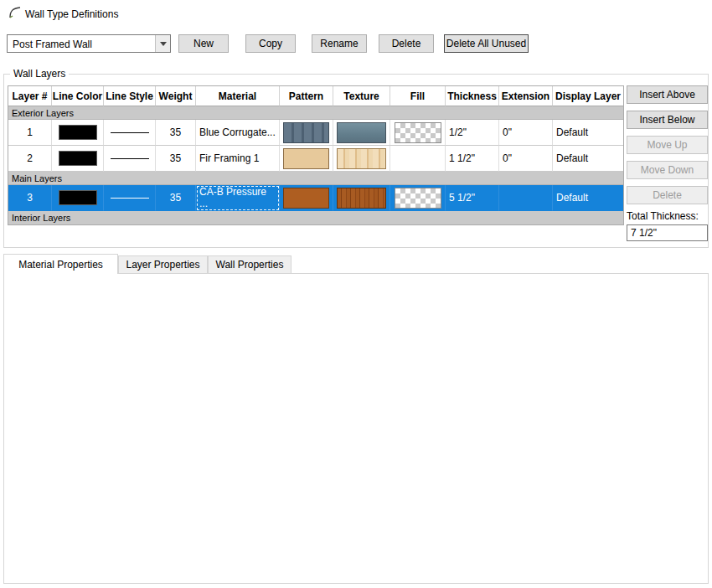  What do you see at coordinates (30, 159) in the screenshot?
I see `cell-layer-number: 2` at bounding box center [30, 159].